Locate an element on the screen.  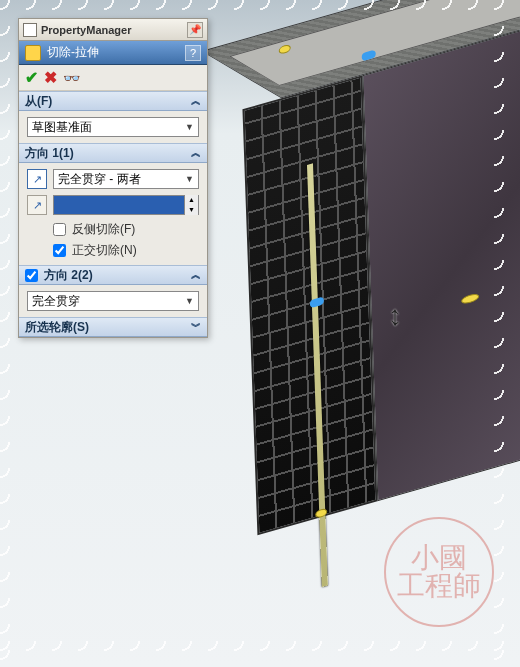
confirm-row: ✔ ✖ 👓 is located at coordinates (113, 78).